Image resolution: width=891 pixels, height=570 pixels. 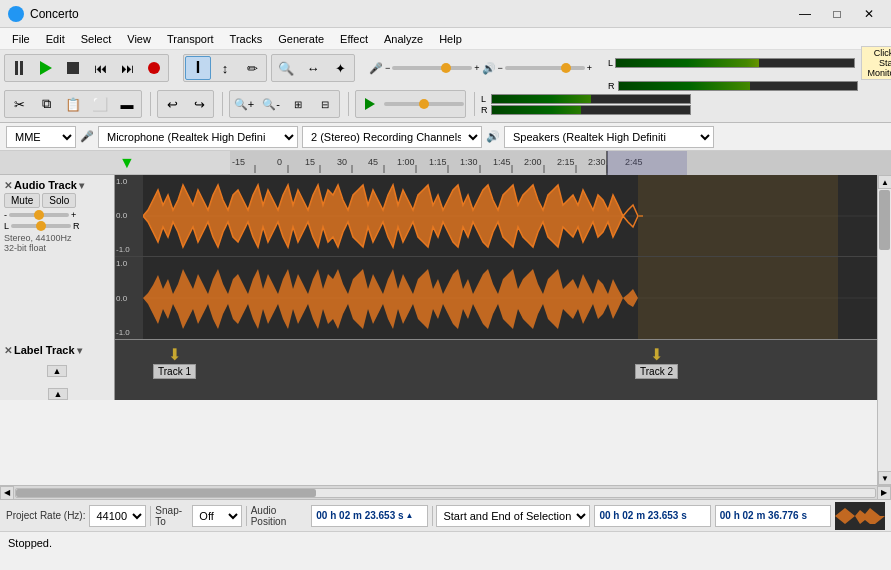 I want to click on sel-start-value: 00 h 02 m 23.653 s, so click(x=642, y=516).